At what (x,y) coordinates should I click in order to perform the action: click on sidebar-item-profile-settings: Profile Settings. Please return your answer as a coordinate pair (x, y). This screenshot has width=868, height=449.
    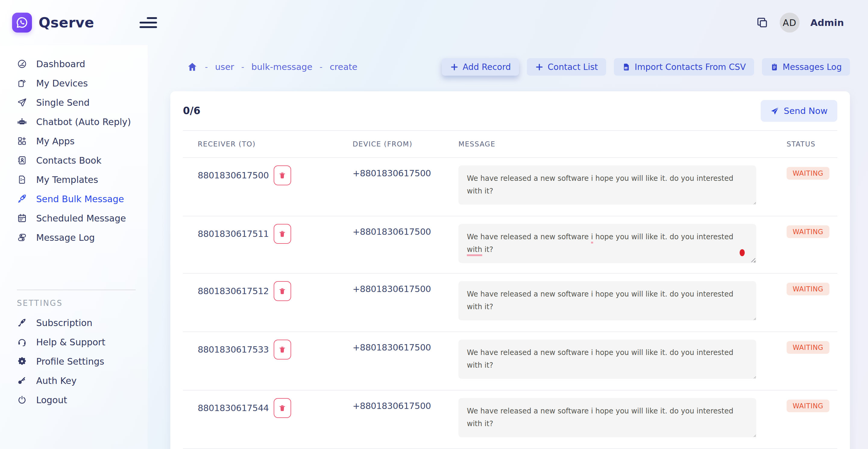
    Looking at the image, I should click on (82, 361).